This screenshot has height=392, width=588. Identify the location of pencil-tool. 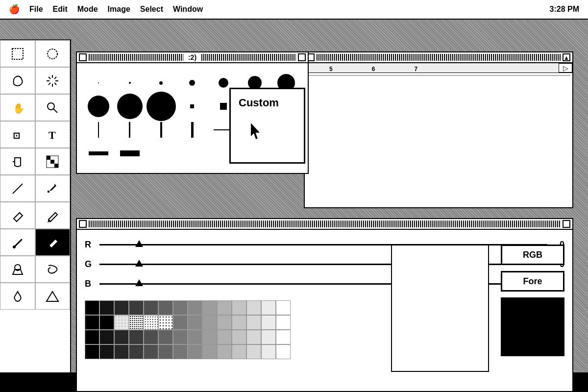
(53, 216).